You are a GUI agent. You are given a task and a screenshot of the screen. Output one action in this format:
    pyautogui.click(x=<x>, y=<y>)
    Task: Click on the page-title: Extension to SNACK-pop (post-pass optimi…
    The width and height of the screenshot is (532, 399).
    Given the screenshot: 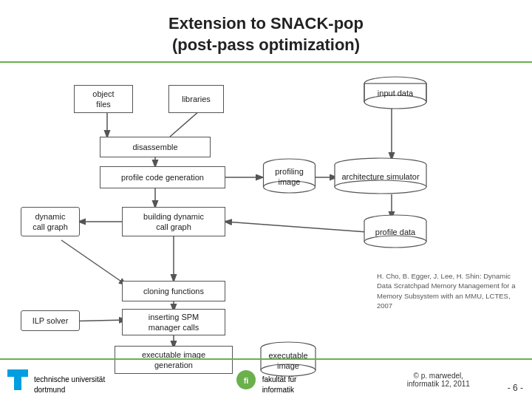 What is the action you would take?
    pyautogui.click(x=266, y=34)
    